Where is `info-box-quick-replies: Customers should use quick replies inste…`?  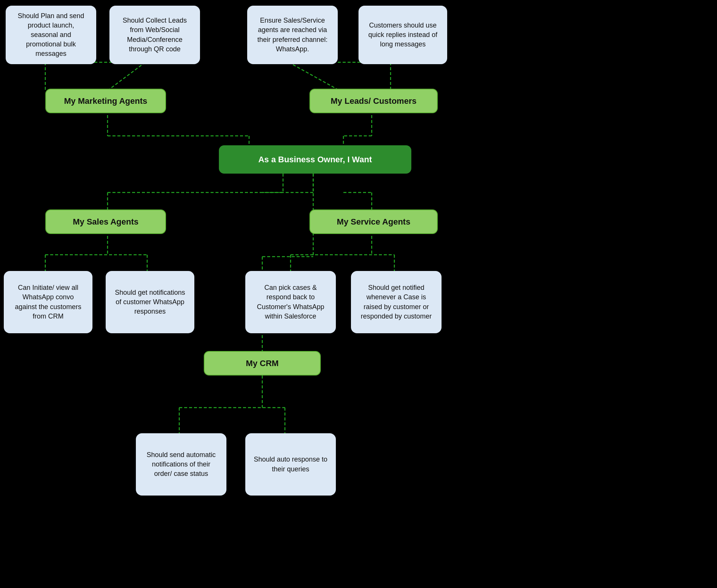 info-box-quick-replies: Customers should use quick replies inste… is located at coordinates (403, 35).